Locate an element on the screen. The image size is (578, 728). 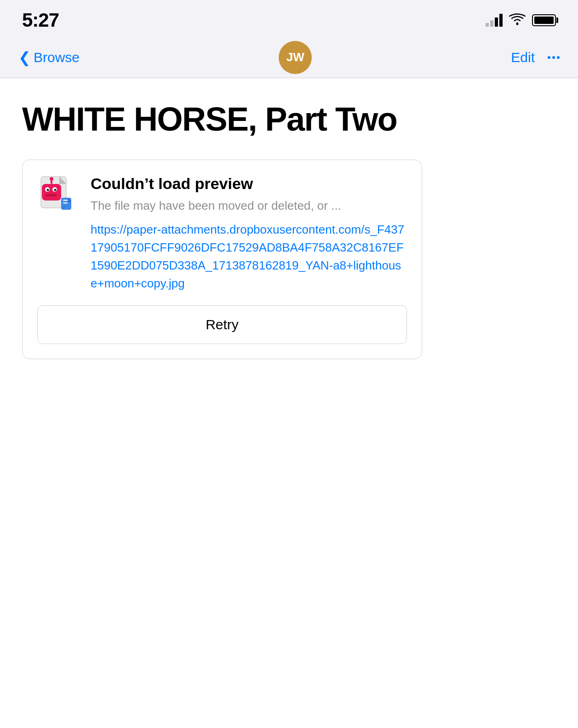
preview-card-header: Couldn’t load preview The file may have … is located at coordinates (222, 234).